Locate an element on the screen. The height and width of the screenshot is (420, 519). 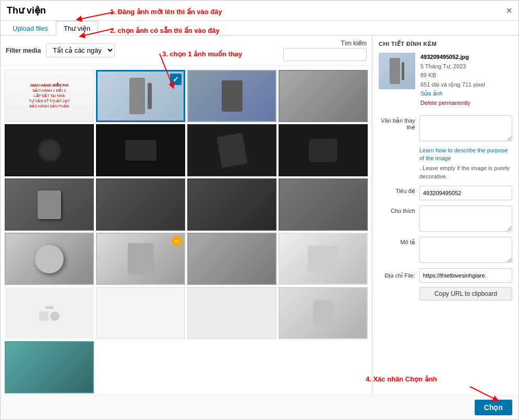
delete-permanently-link: Delete permanently is located at coordinates (466, 103).